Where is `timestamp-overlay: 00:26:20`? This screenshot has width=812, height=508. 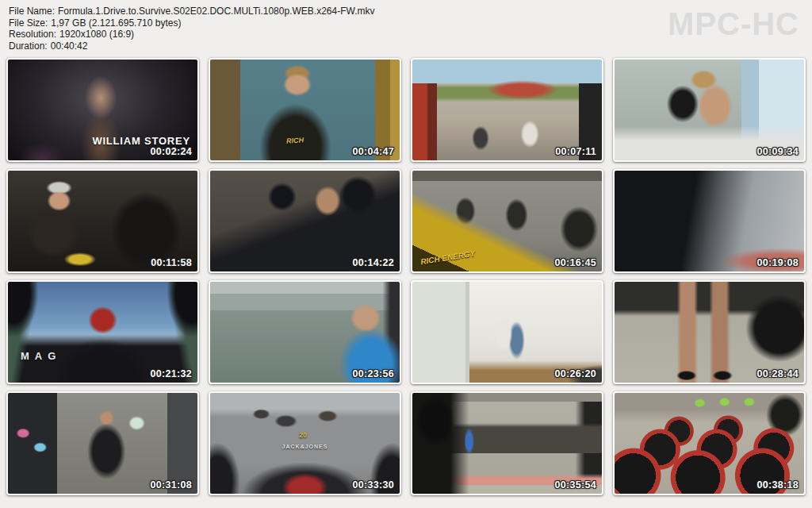 timestamp-overlay: 00:26:20 is located at coordinates (576, 374).